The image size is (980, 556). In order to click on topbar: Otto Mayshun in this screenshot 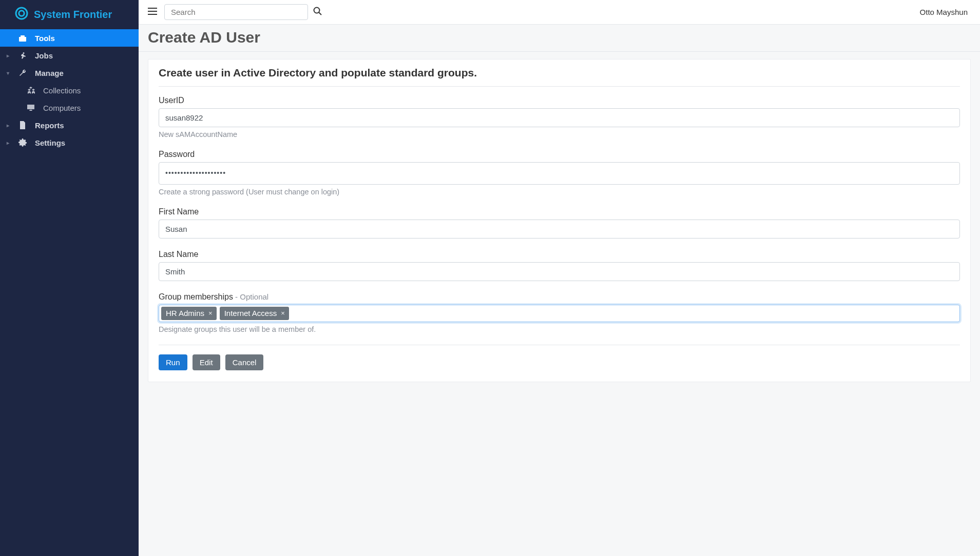, I will do `click(560, 12)`.